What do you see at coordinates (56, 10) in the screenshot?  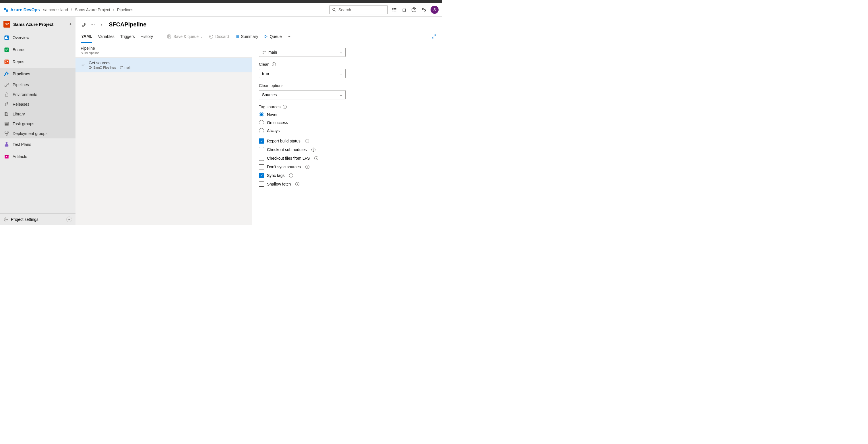 I see `breadcrumb-org: samcrossland` at bounding box center [56, 10].